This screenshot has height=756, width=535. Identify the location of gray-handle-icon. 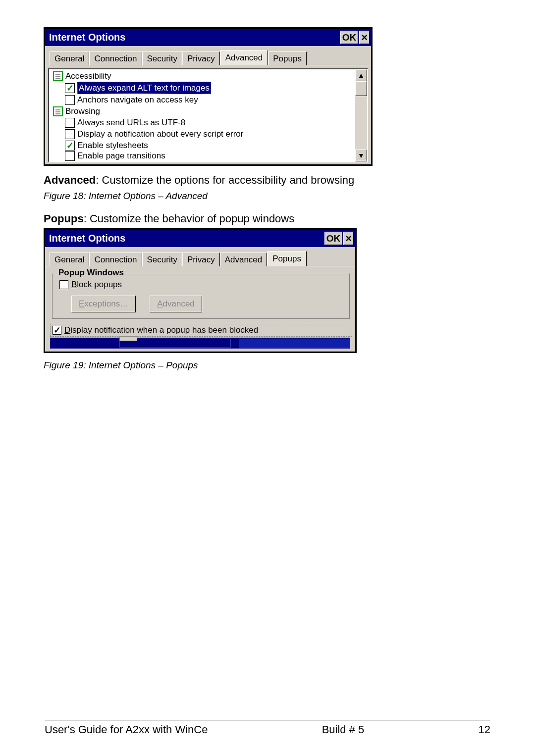
(128, 339).